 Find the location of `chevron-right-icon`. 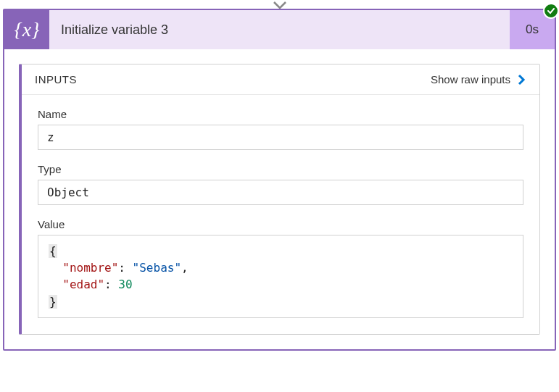

chevron-right-icon is located at coordinates (521, 80).